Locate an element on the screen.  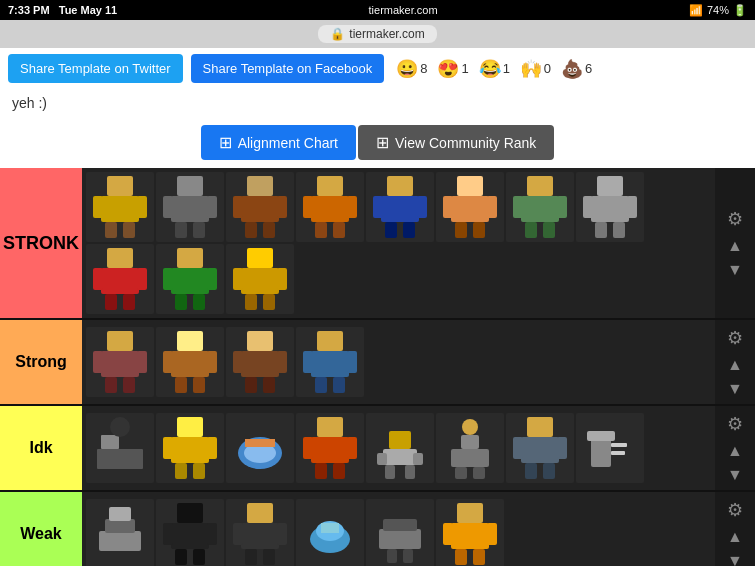
battery-level: 74% is located at coordinates (718, 10).